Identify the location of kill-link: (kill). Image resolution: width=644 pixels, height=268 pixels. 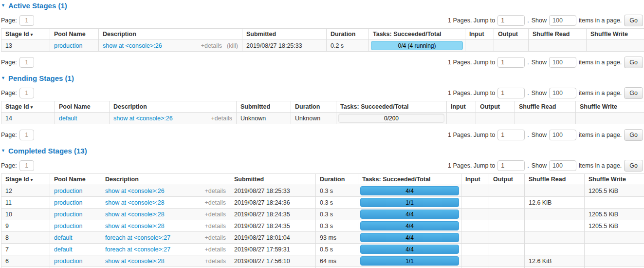
(233, 46).